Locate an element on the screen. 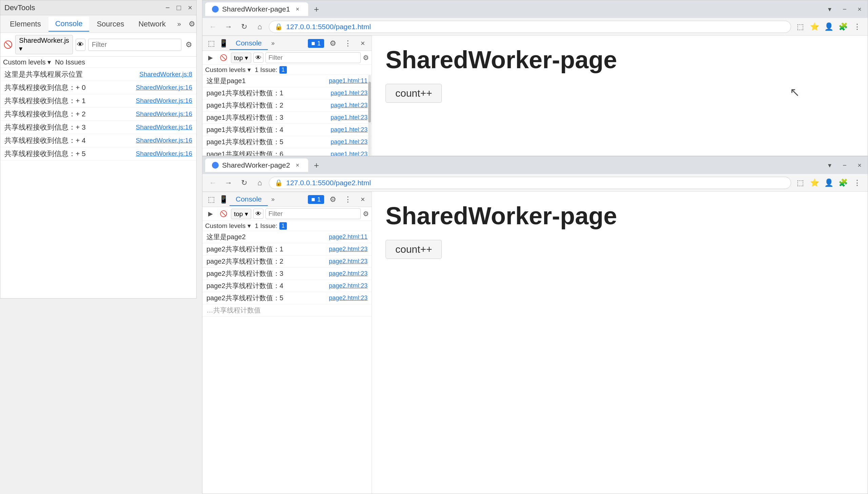 This screenshot has width=868, height=494. tab-elements: Elements is located at coordinates (25, 24).